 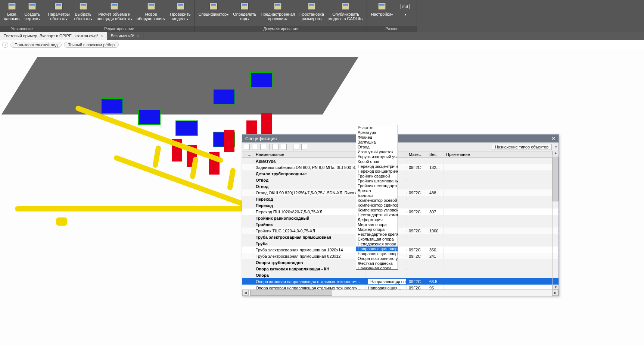 I want to click on create-drawing-button: Создать чертеж, so click(x=32, y=13).